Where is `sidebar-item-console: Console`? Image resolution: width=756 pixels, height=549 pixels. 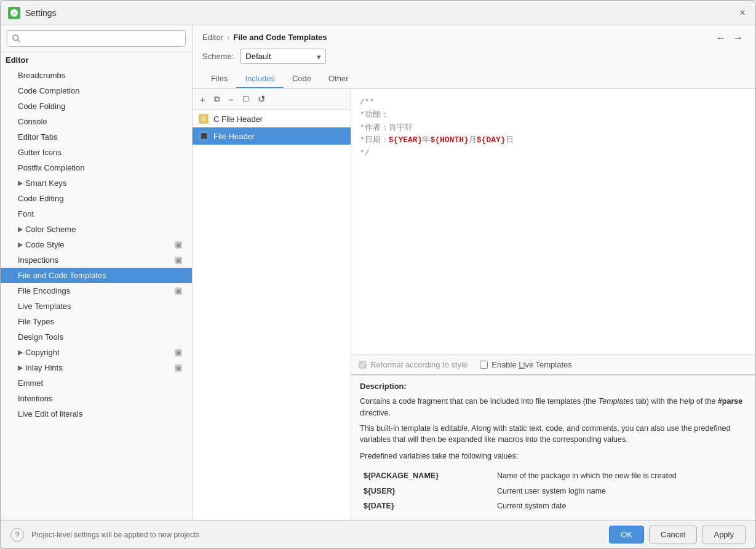 sidebar-item-console: Console is located at coordinates (96, 122).